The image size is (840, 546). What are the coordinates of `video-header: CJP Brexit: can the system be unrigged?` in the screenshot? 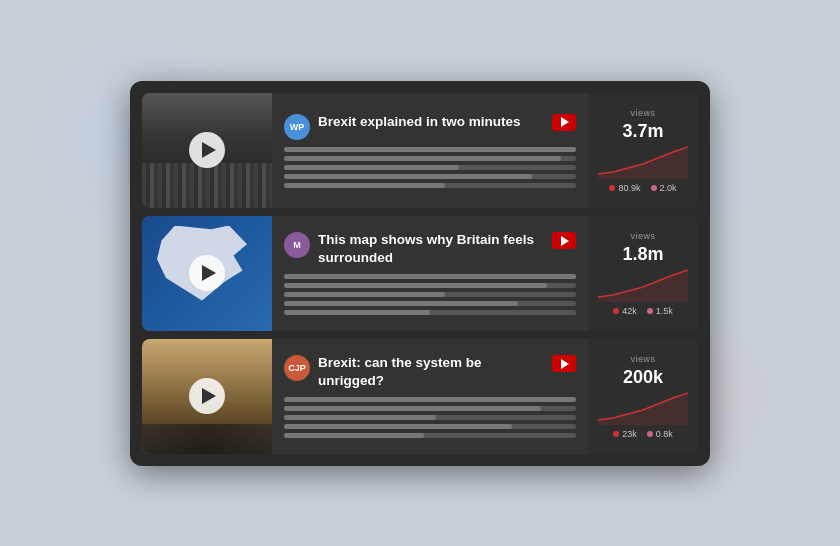 It's located at (430, 372).